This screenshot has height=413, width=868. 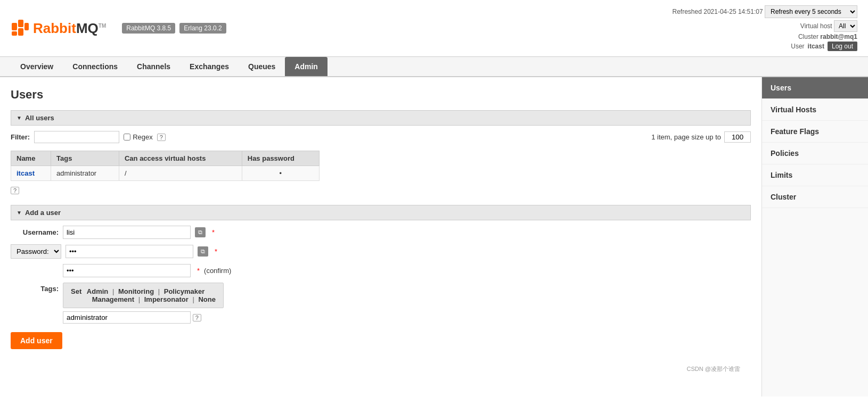 What do you see at coordinates (686, 137) in the screenshot?
I see `pagination-label: 1 item, page size up to` at bounding box center [686, 137].